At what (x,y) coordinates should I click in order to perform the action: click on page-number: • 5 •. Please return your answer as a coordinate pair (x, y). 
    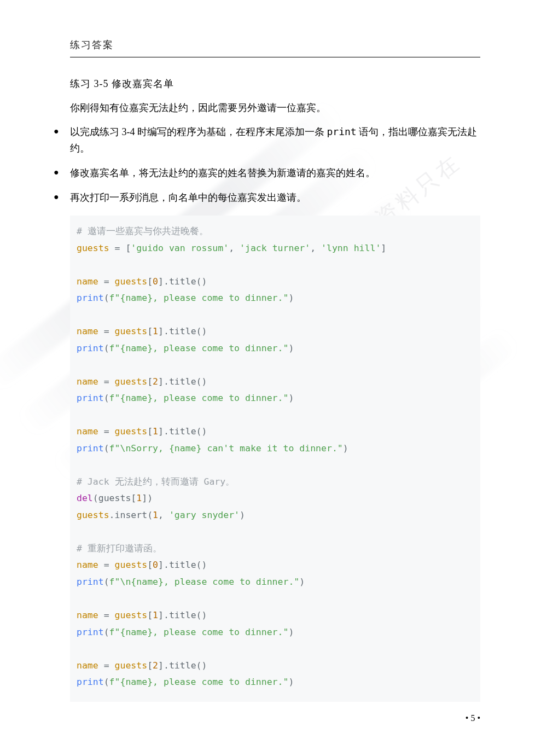
    Looking at the image, I should click on (473, 718).